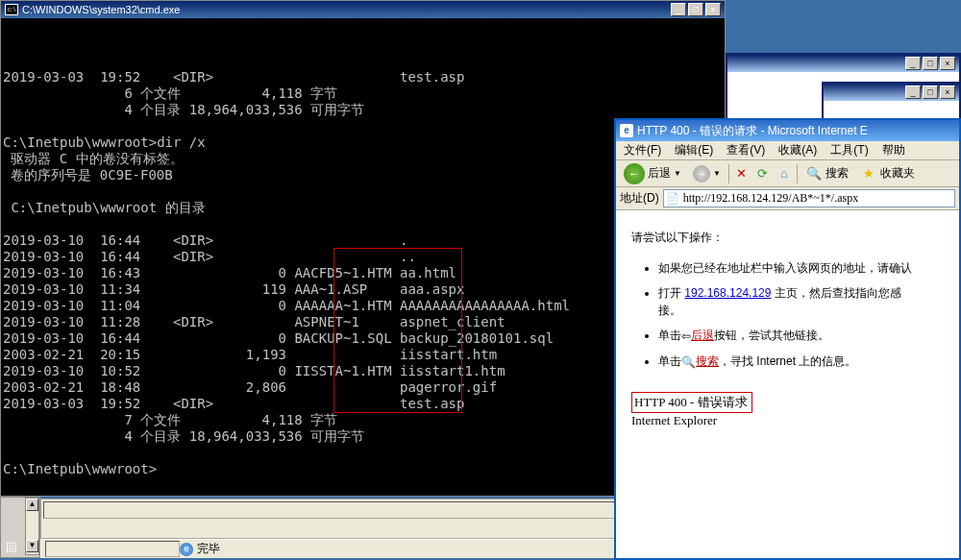  What do you see at coordinates (101, 10) in the screenshot?
I see `cmd-title-text: C:\WINDOWS\system32\cmd.exe` at bounding box center [101, 10].